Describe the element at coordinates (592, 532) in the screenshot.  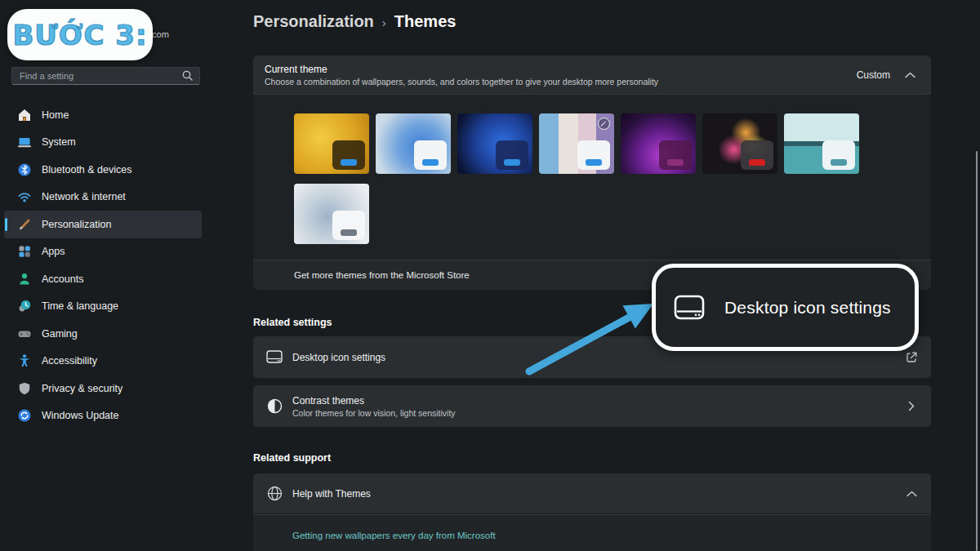
I see `help-expanded-panel: Getting new wallpapers every day from Mi…` at that location.